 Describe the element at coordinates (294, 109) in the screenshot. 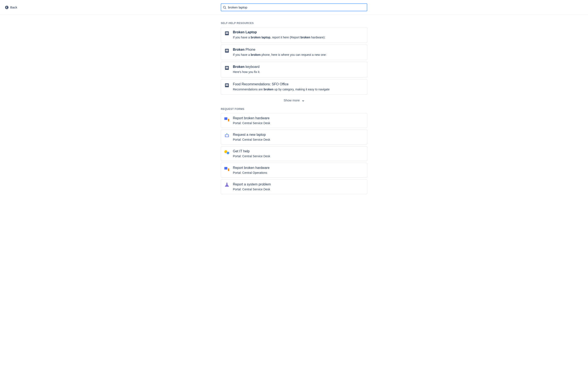

I see `request-forms-heading: REQUEST FORMS` at that location.